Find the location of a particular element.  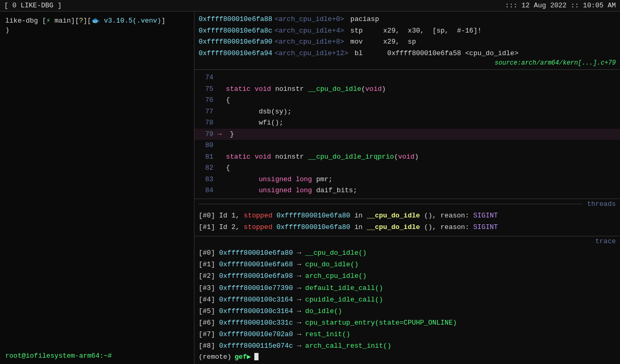

threads-divider-left is located at coordinates (391, 204).